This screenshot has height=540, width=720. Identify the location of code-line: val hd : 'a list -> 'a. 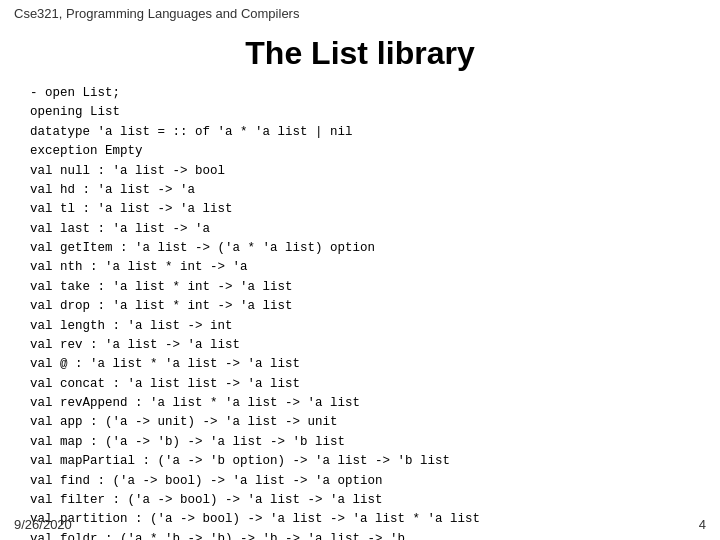
(365, 190).